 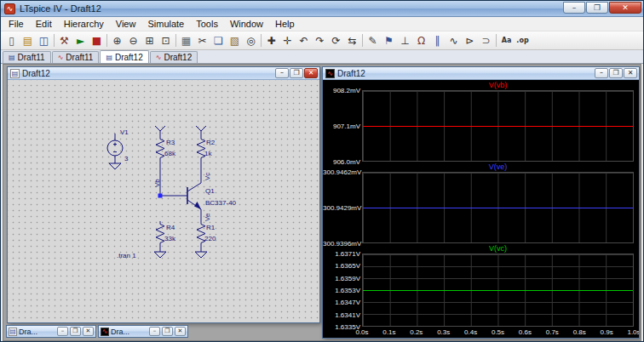 I want to click on zoom-in-icon: ⊕, so click(x=118, y=41).